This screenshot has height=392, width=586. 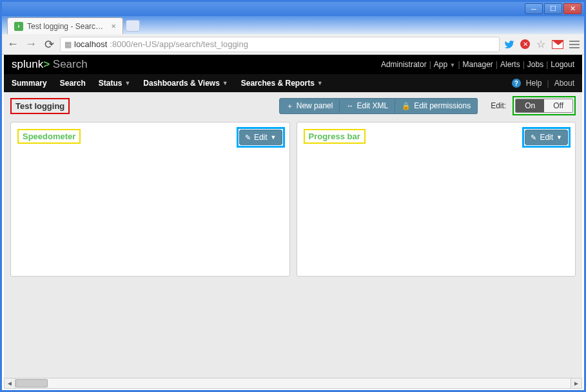 I want to click on edit-permissions-button: 🔒 Edit permissions, so click(x=436, y=106).